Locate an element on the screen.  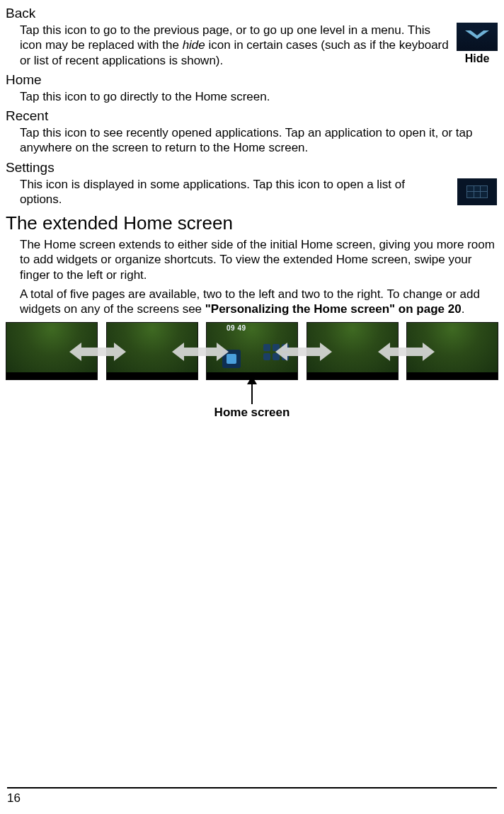
extended-screen-far-right is located at coordinates (452, 351).